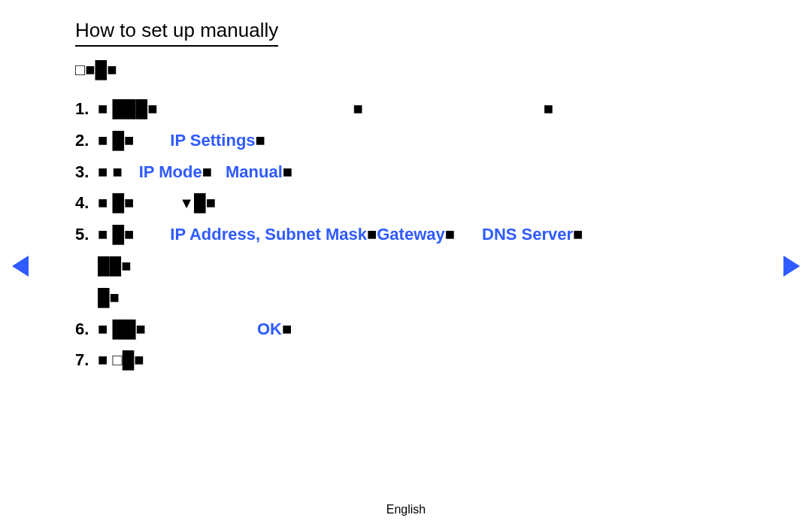  I want to click on step-item: 1.■ ███■■■, so click(406, 109).